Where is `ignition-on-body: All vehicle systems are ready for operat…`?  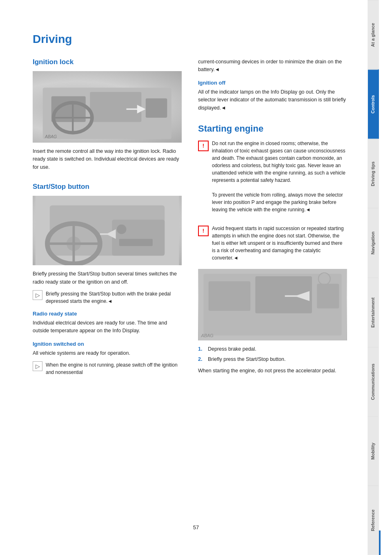
ignition-on-body: All vehicle systems are ready for operat… is located at coordinates (107, 353).